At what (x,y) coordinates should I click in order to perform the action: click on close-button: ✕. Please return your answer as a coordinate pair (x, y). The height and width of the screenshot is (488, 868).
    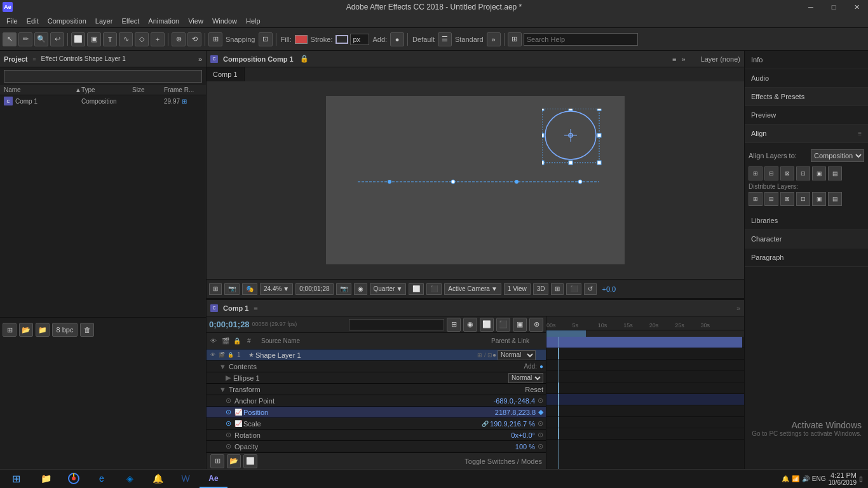
    Looking at the image, I should click on (857, 7).